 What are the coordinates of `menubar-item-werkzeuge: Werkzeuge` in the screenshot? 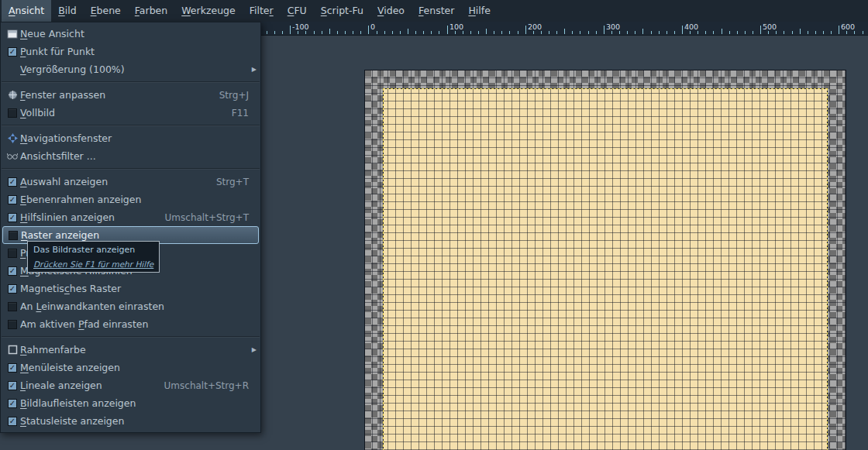 It's located at (208, 11).